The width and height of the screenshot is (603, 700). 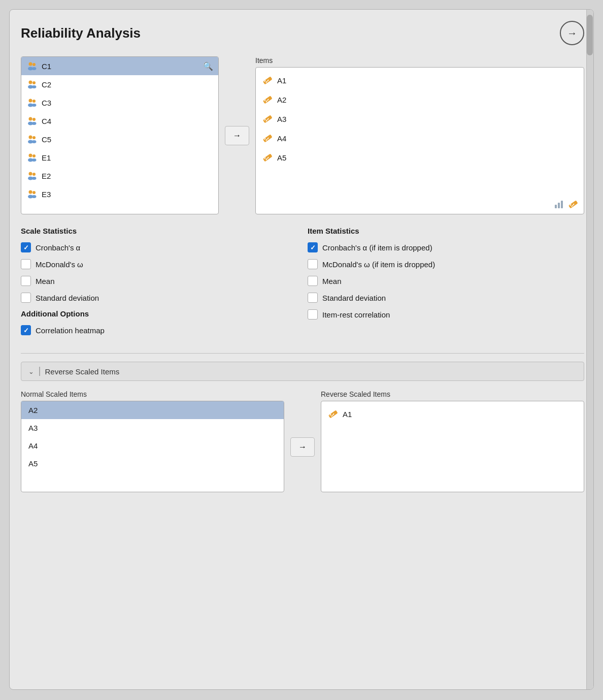 What do you see at coordinates (26, 264) in the screenshot?
I see `scale-mcdonalds-omega-checkbox` at bounding box center [26, 264].